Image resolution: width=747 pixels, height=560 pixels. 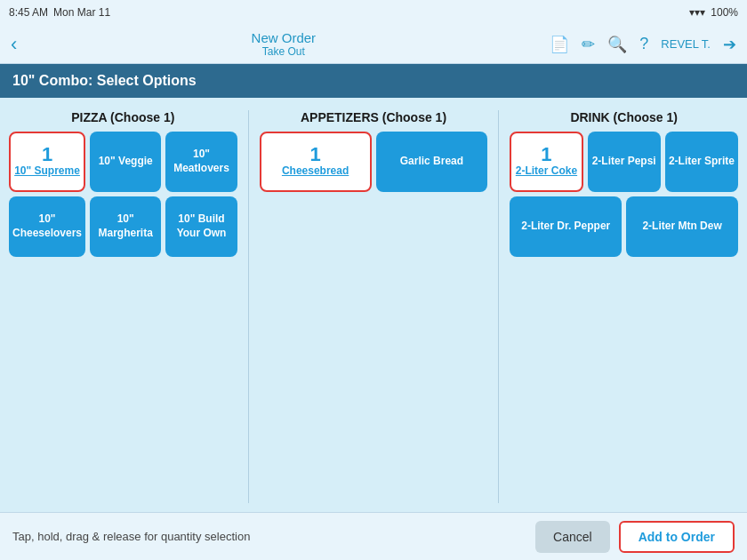 I want to click on pizza-veggie-name: 10" Veggie, so click(x=126, y=162).